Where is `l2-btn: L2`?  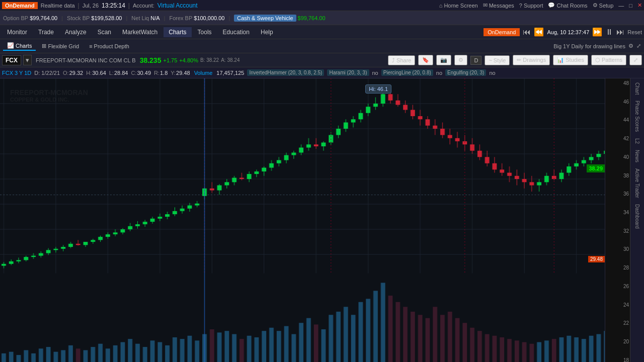
l2-btn: L2 is located at coordinates (637, 141).